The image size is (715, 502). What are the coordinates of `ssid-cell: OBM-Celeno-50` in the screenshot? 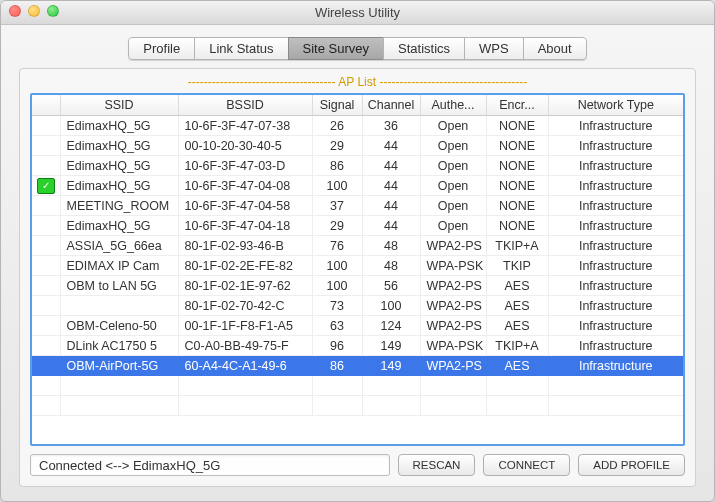 It's located at (119, 326).